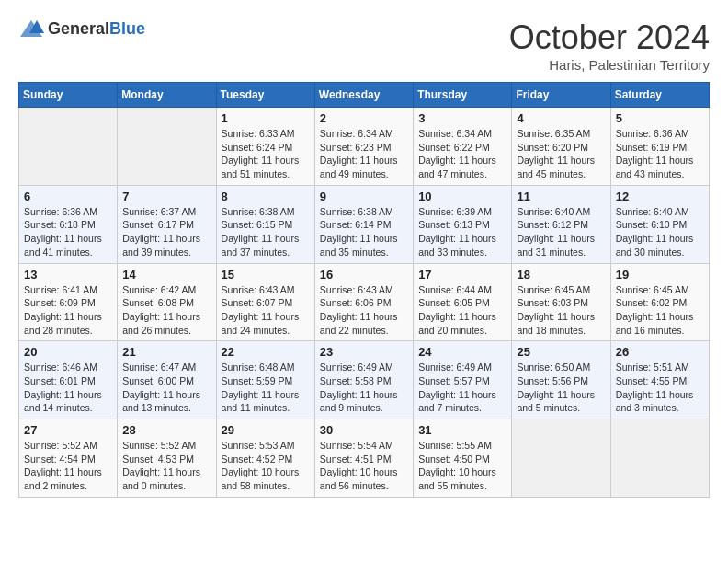  I want to click on day-number: 14, so click(166, 274).